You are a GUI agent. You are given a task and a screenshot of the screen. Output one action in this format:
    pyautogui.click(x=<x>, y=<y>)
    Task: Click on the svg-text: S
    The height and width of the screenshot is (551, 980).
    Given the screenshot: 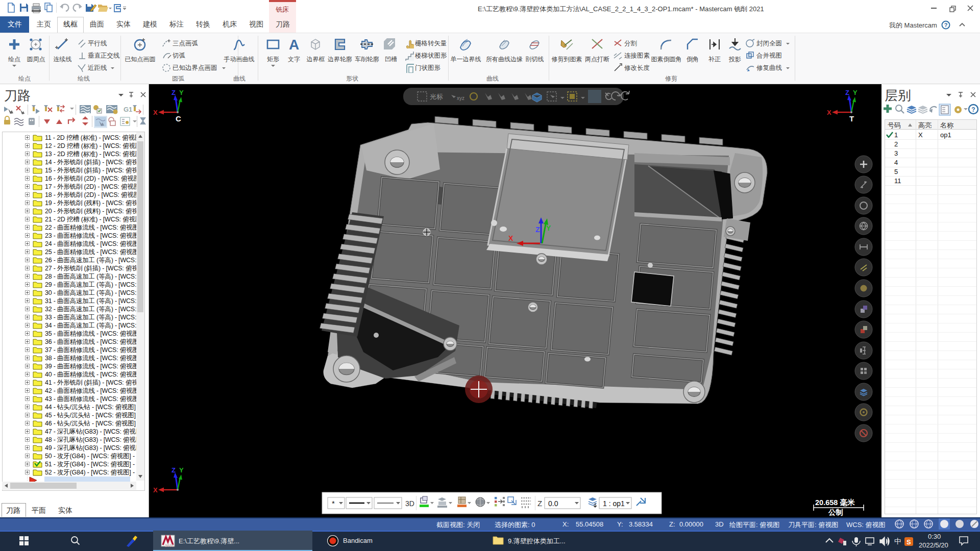 What is the action you would take?
    pyautogui.click(x=909, y=542)
    